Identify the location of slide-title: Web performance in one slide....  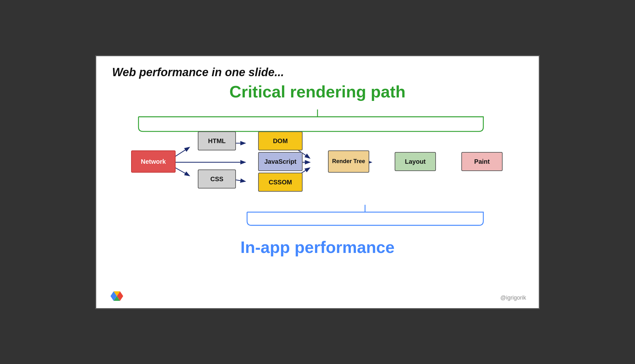
(318, 72).